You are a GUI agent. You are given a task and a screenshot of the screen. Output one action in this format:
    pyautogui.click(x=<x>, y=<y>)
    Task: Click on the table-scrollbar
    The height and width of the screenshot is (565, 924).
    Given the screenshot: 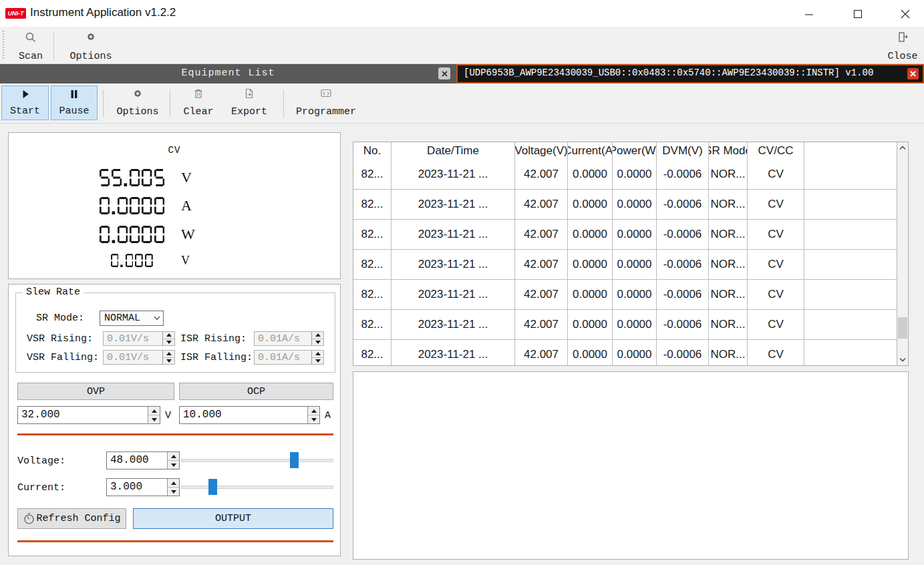 What is the action you would take?
    pyautogui.click(x=902, y=254)
    